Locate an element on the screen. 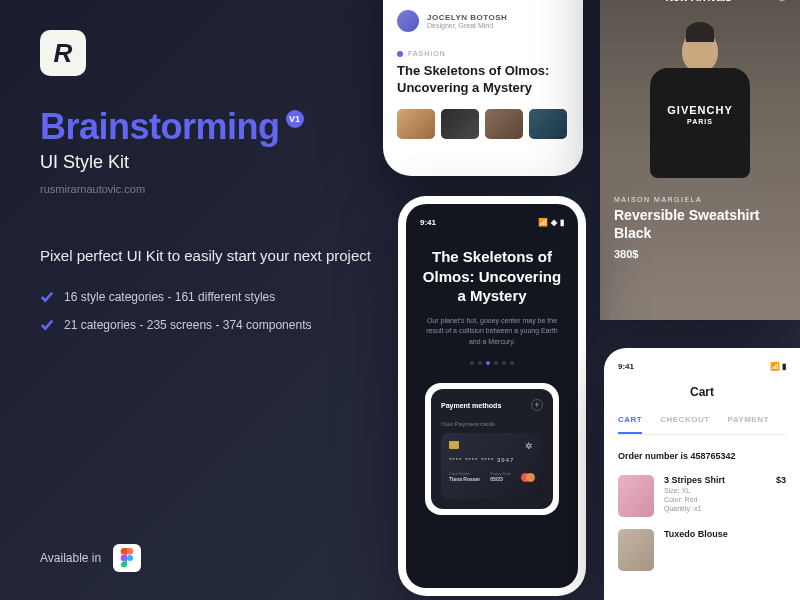 The height and width of the screenshot is (600, 800). cart-item: Tuxedo Blouse is located at coordinates (702, 550).